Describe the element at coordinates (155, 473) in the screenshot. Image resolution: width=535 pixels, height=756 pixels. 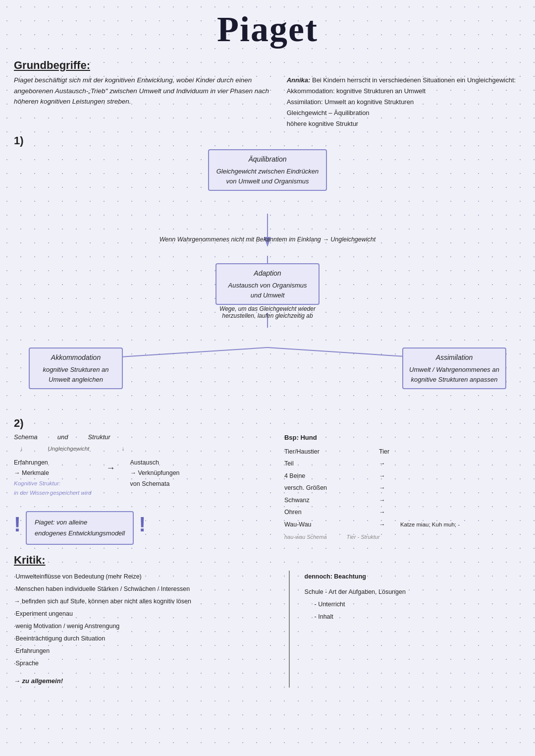
I see `verknuepfungen-label: → Verknüpfungen` at that location.